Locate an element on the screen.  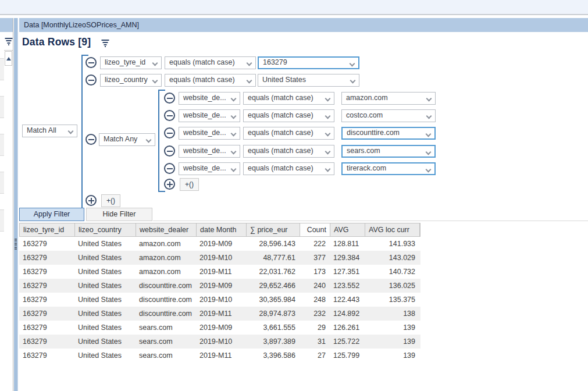
column-header: website_dealer is located at coordinates (166, 230).